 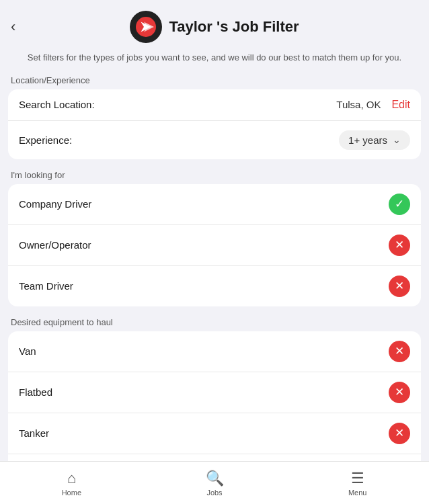 What do you see at coordinates (13, 27) in the screenshot?
I see `back-button: ‹` at bounding box center [13, 27].